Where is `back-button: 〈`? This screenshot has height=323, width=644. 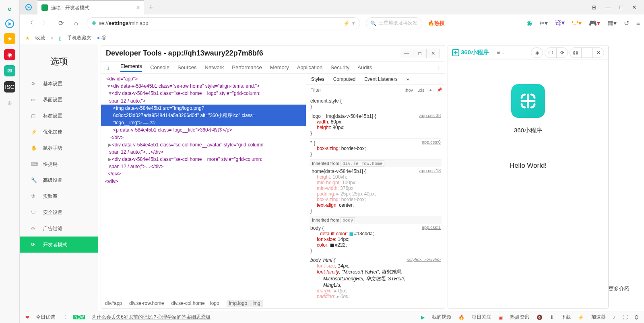 back-button: 〈 is located at coordinates (30, 23).